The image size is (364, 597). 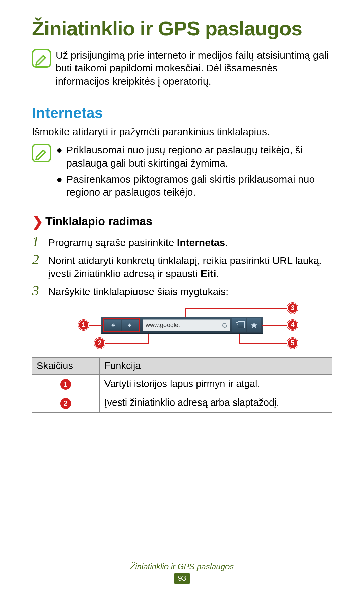 What do you see at coordinates (66, 404) in the screenshot?
I see `row-badge: 2` at bounding box center [66, 404].